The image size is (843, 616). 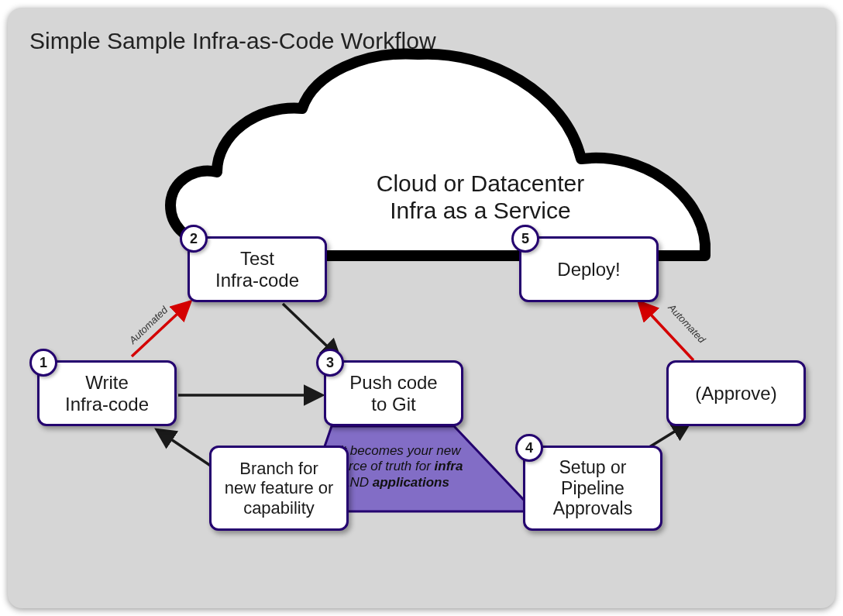 I want to click on node-write-infra-code: WriteInfra-code, so click(x=107, y=394).